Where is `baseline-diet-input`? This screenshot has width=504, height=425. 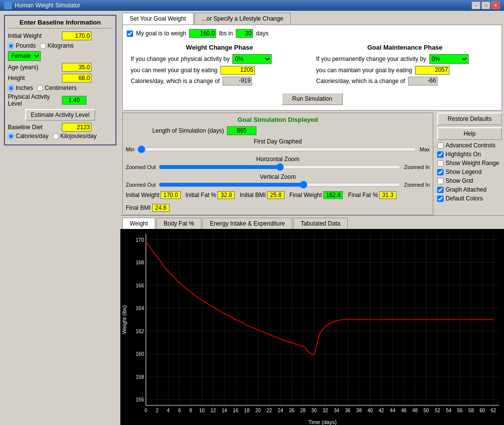
baseline-diet-input is located at coordinates (77, 127).